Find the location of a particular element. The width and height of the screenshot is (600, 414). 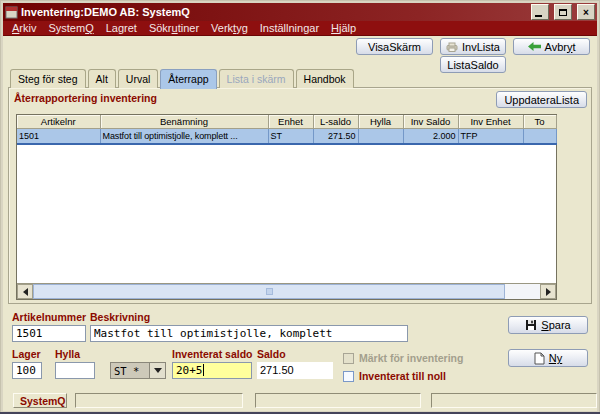

hylla-field is located at coordinates (75, 370).